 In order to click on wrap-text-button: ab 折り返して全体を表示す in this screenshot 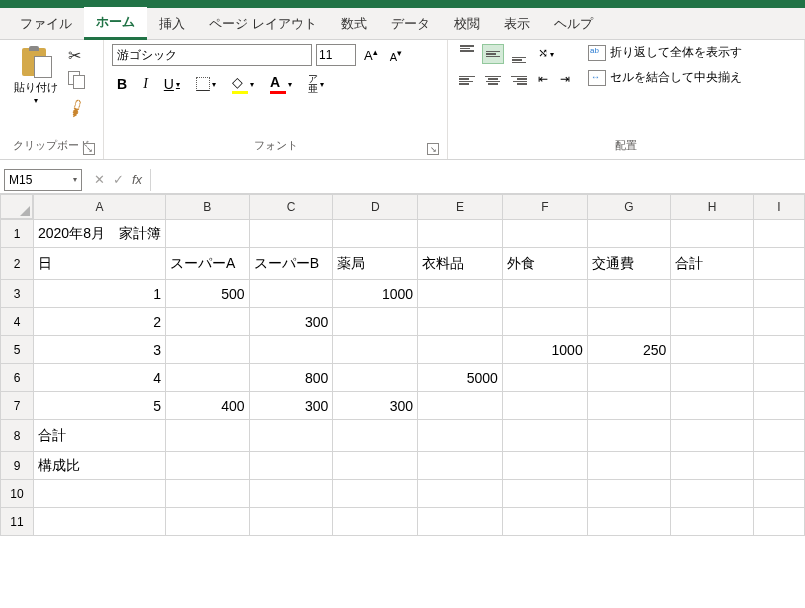, I will do `click(665, 52)`.